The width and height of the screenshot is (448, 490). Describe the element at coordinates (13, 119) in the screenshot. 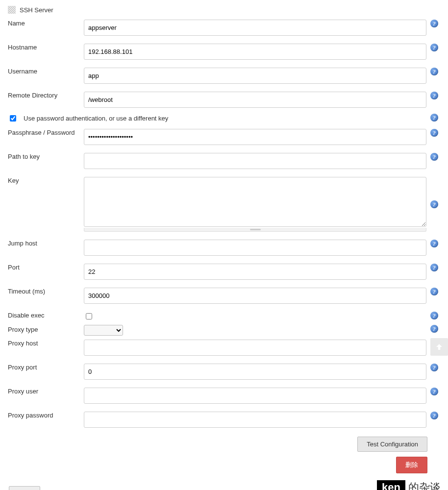

I see `use-password-auth-checkbox` at that location.